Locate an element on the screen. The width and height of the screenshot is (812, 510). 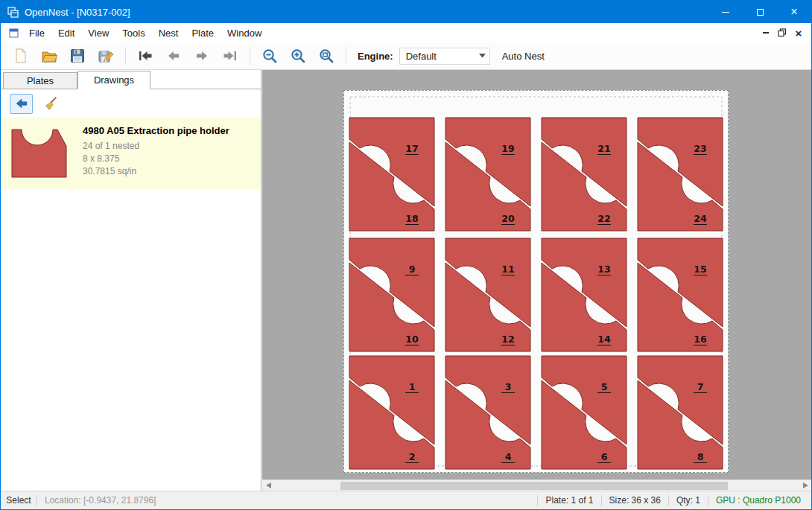
minimize-icon is located at coordinates (726, 12).